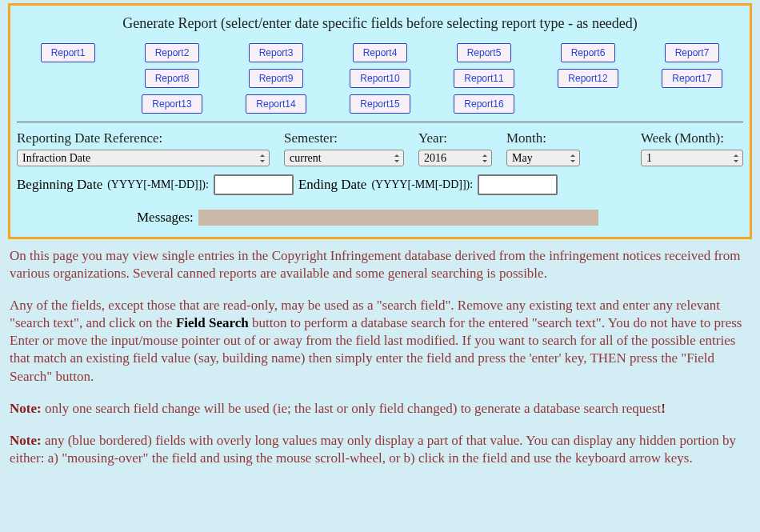  What do you see at coordinates (663, 408) in the screenshot?
I see `note-1-bang: !` at bounding box center [663, 408].